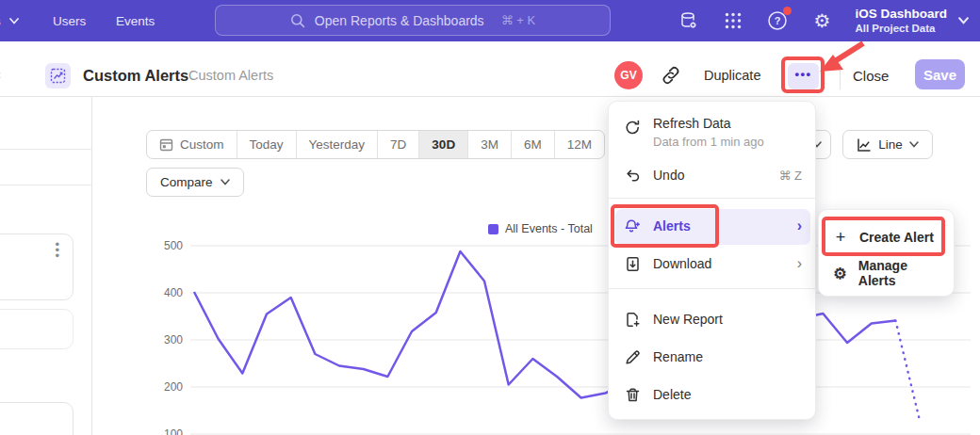 The width and height of the screenshot is (980, 435). I want to click on database-icon, so click(689, 21).